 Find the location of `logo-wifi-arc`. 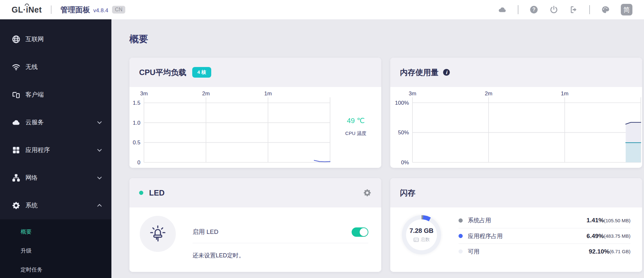

logo-wifi-arc is located at coordinates (27, 5).